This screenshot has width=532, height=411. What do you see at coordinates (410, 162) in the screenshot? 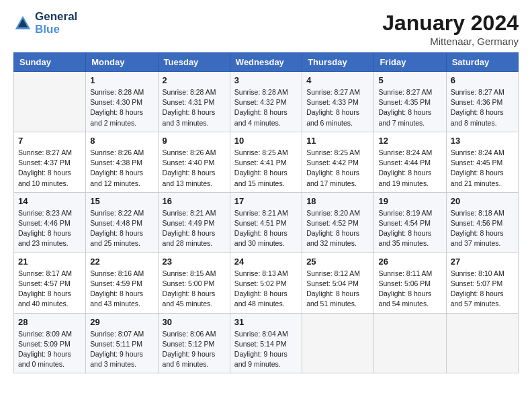
I see `calendar-cell: 12Sunrise: 8:24 AMSunset: 4:44 PMDayligh…` at bounding box center [410, 162].